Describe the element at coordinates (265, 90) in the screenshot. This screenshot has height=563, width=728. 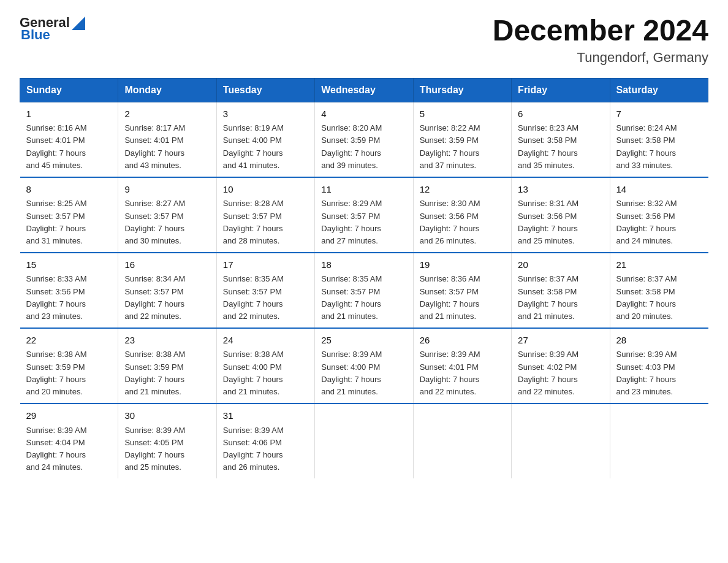
I see `weekday-header-tuesday: Tuesday` at that location.